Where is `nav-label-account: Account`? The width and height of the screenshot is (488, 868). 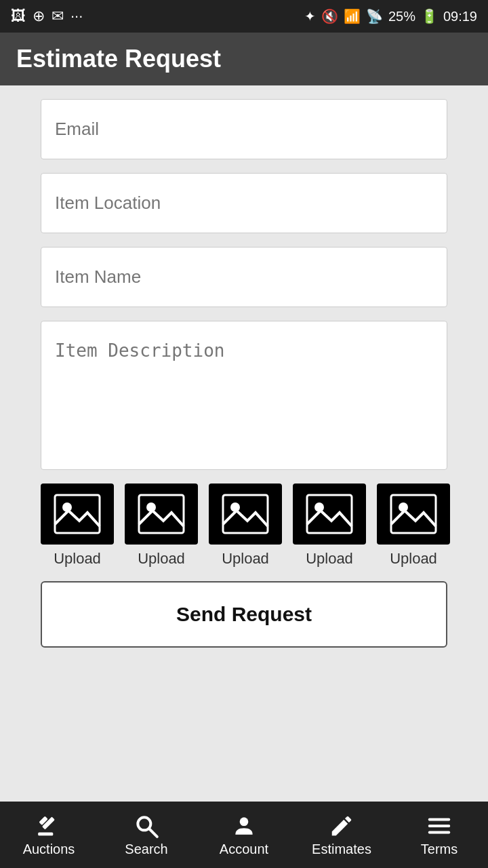 nav-label-account: Account is located at coordinates (244, 849).